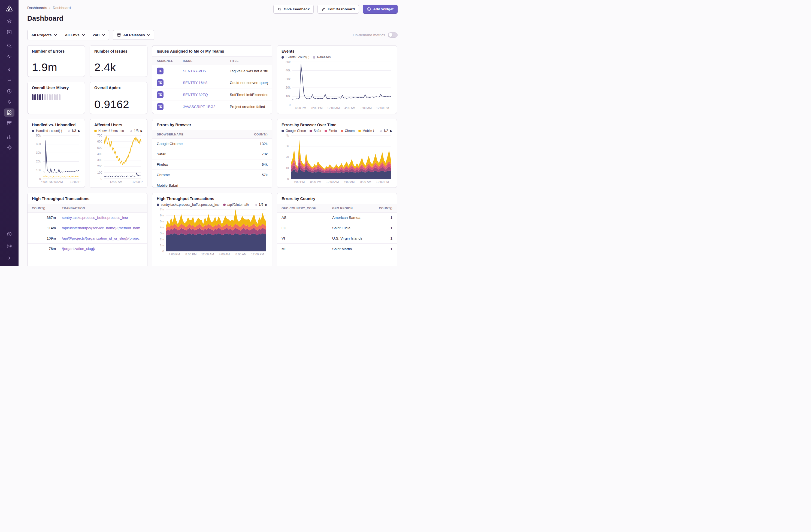 The width and height of the screenshot is (811, 532). What do you see at coordinates (294, 131) in the screenshot?
I see `legend-item: Google Chrome` at bounding box center [294, 131].